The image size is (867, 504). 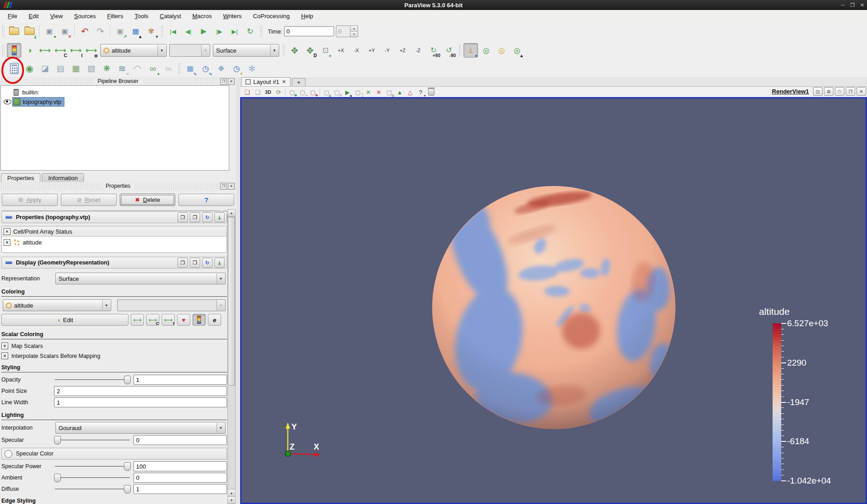 What do you see at coordinates (153, 69) in the screenshot?
I see `group-datasets-icon: ∞●` at bounding box center [153, 69].